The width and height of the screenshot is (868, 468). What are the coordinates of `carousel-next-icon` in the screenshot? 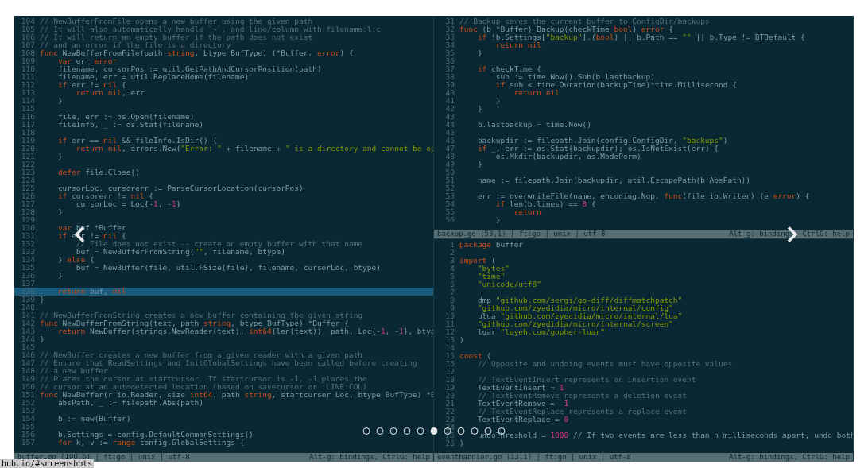 It's located at (792, 234).